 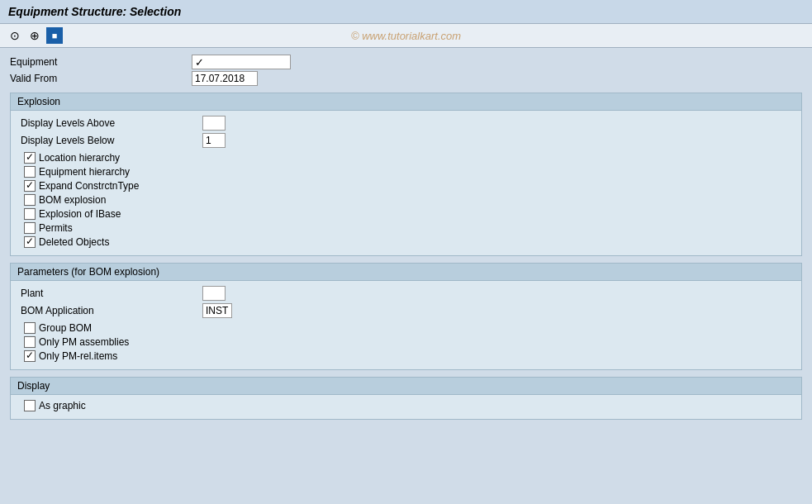 What do you see at coordinates (406, 200) in the screenshot?
I see `bom-explosion-row: BOM explosion` at bounding box center [406, 200].